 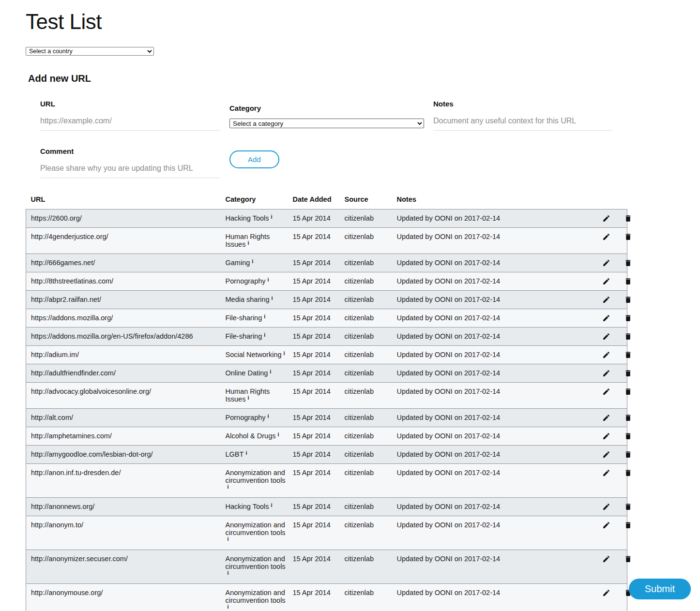 What do you see at coordinates (123, 481) in the screenshot?
I see `url-cell: http://anon.inf.tu-dresden.de/` at bounding box center [123, 481].